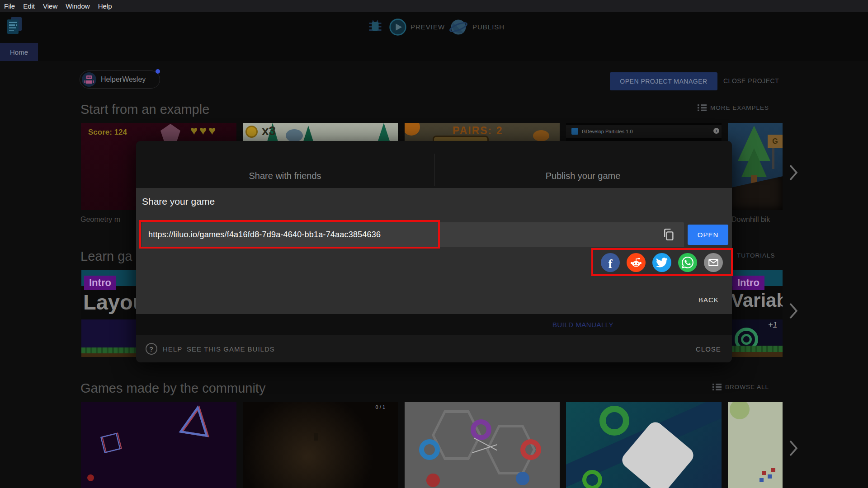  What do you see at coordinates (264, 235) in the screenshot?
I see `game-url-text: https://liluo.io/games/f4a16fd8-7d9a-464…` at bounding box center [264, 235].